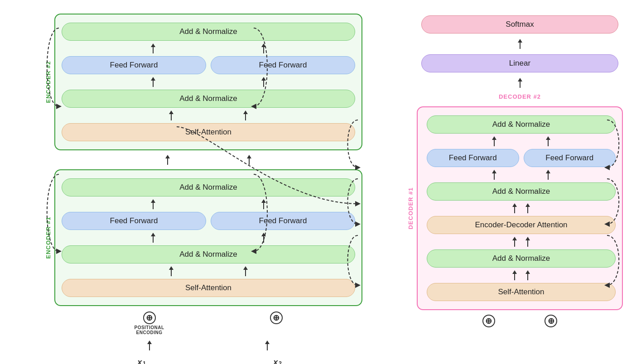 The height and width of the screenshot is (364, 641). I want to click on arrow-input-right, so click(267, 345).